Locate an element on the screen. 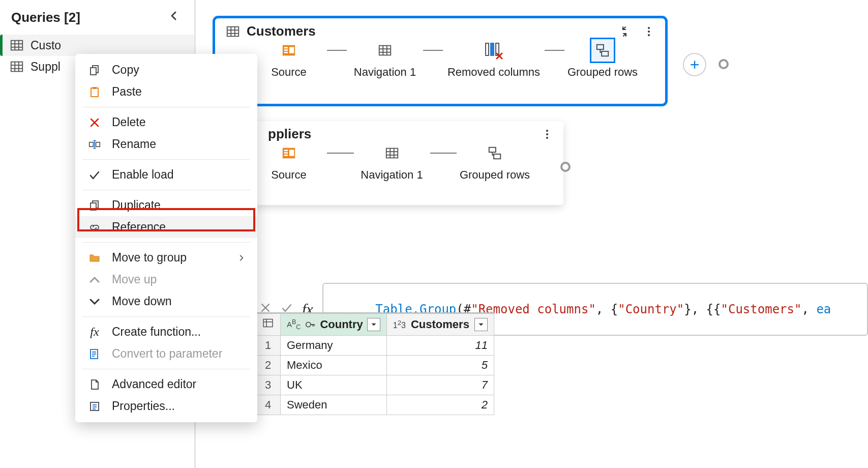 This screenshot has width=868, height=468. chevron-up-icon is located at coordinates (95, 280).